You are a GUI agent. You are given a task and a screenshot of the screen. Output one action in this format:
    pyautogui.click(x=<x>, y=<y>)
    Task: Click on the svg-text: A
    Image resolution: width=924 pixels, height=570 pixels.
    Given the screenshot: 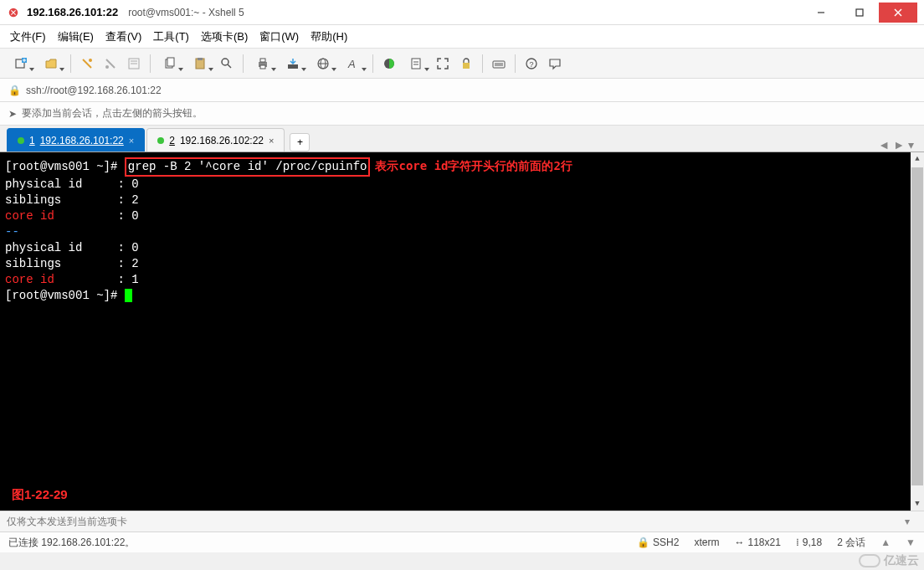 What is the action you would take?
    pyautogui.click(x=352, y=64)
    